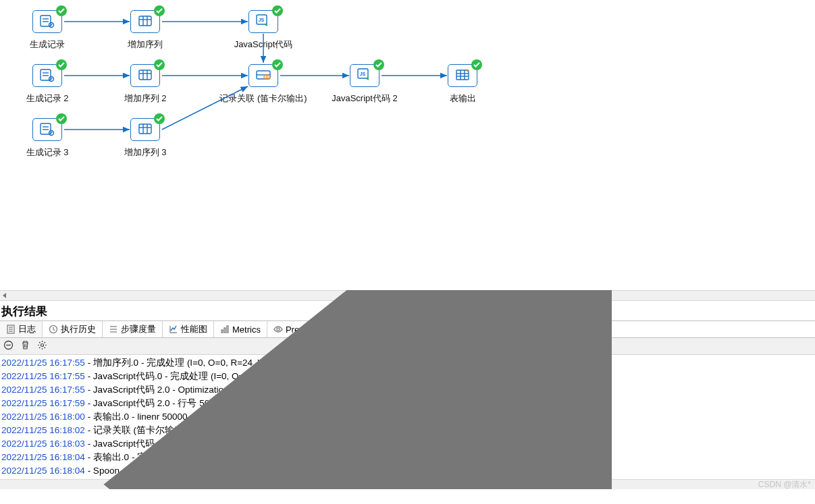 The width and height of the screenshot is (815, 504). Describe the element at coordinates (146, 99) in the screenshot. I see `node-label: 增加序列 2` at that location.